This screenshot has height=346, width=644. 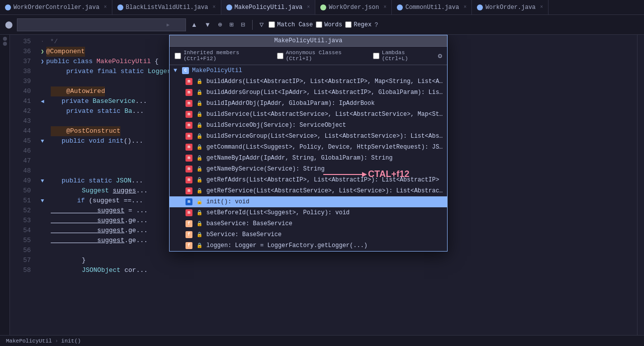 I want to click on tab-label: MakePolicyUtil.java, so click(x=269, y=7).